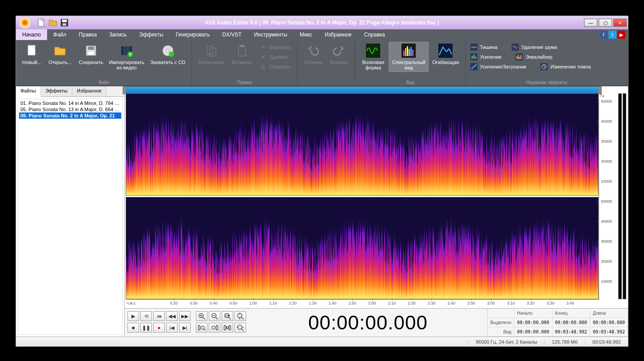  Describe the element at coordinates (211, 54) in the screenshot. I see `copy-button: Копировать` at that location.